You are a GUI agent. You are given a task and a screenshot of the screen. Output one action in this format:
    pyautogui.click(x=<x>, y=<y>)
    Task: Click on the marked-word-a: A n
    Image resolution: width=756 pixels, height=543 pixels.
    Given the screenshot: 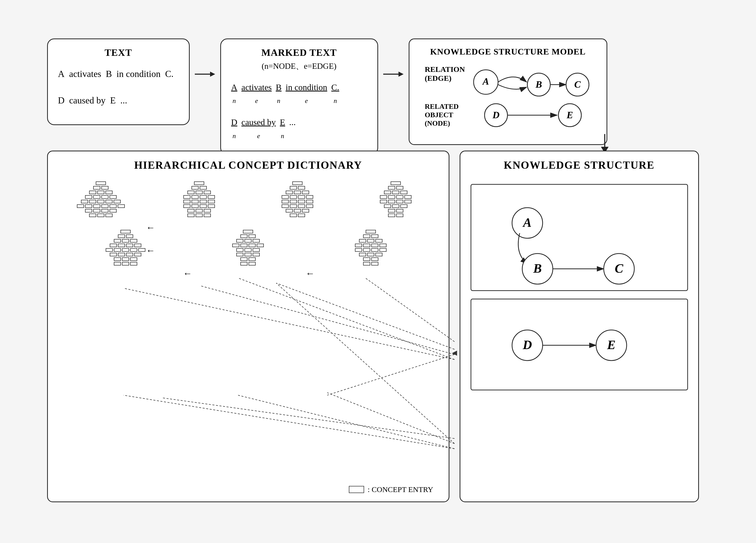 What is the action you would take?
    pyautogui.click(x=235, y=93)
    